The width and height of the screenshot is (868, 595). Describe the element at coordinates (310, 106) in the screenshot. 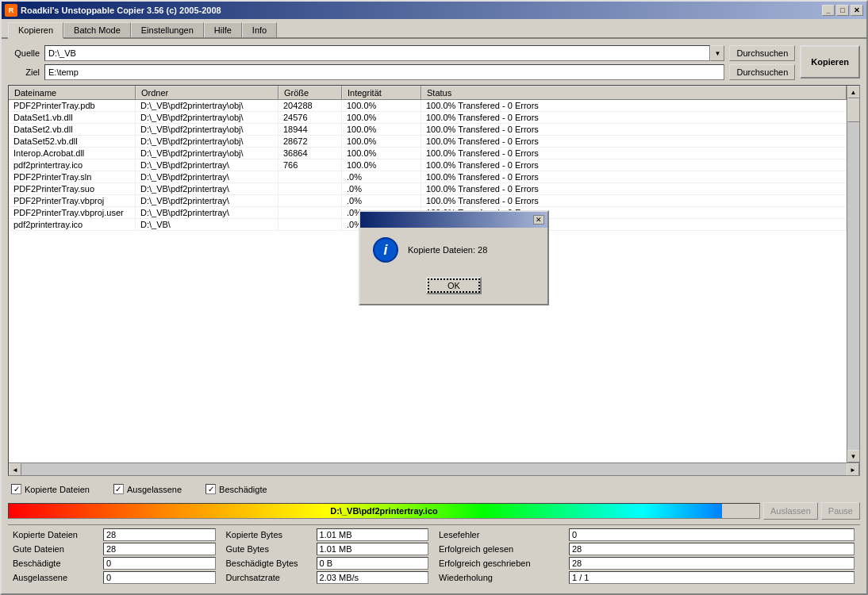

I see `cell-grosse: 204288` at that location.